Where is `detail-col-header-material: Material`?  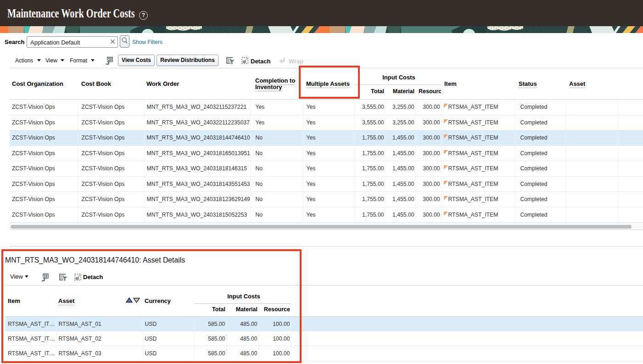
detail-col-header-material: Material is located at coordinates (242, 310).